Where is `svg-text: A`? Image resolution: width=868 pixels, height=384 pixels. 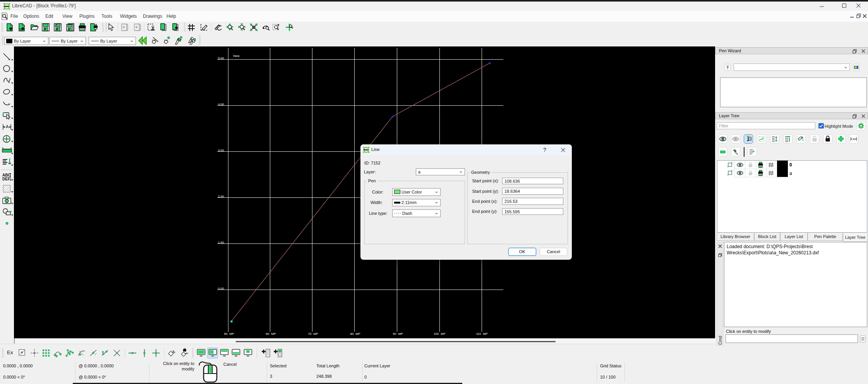
svg-text: A is located at coordinates (7, 127).